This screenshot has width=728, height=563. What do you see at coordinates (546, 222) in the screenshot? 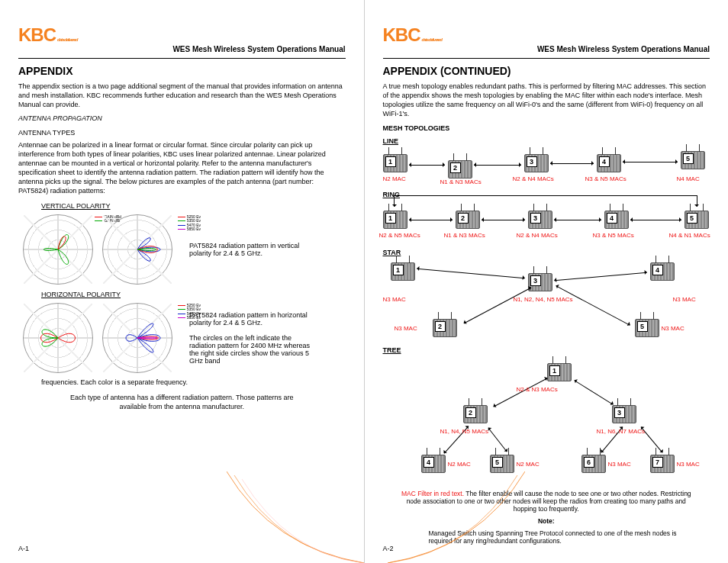
I see `ring-topology: 1 2 3 4 5 N2 & N5 MACs N1 & N3 MACs N2 &…` at bounding box center [546, 222].